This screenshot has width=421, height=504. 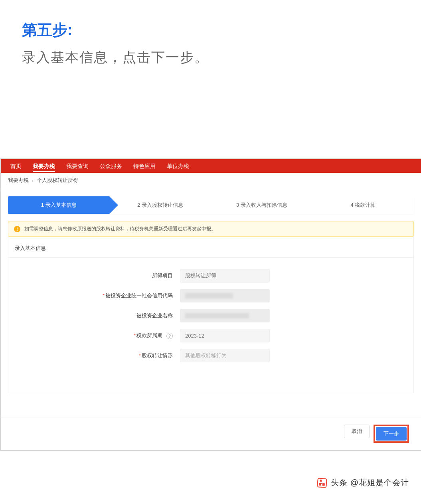 What do you see at coordinates (211, 316) in the screenshot?
I see `form-row-company-name: 被投资企业名称` at bounding box center [211, 316].